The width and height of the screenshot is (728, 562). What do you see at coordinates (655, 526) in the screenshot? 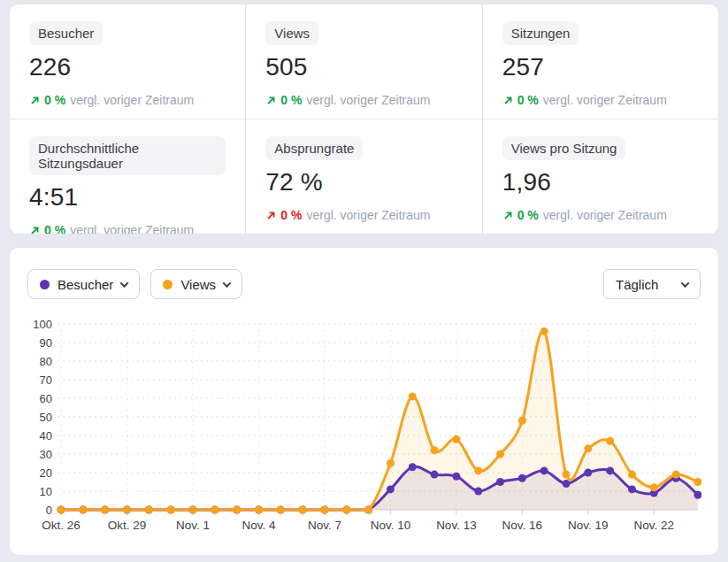
I see `svg-text: Nov. 22` at bounding box center [655, 526].